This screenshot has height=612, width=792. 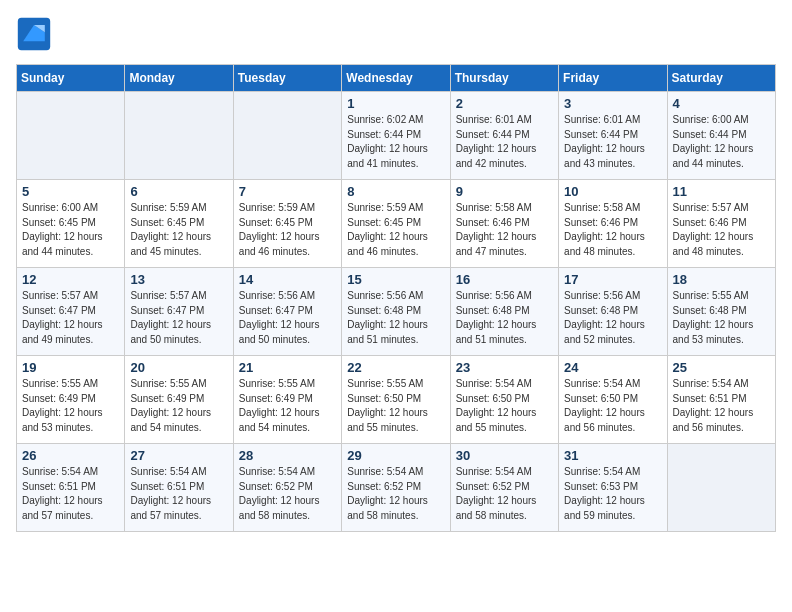 What do you see at coordinates (396, 104) in the screenshot?
I see `day-number: 1` at bounding box center [396, 104].